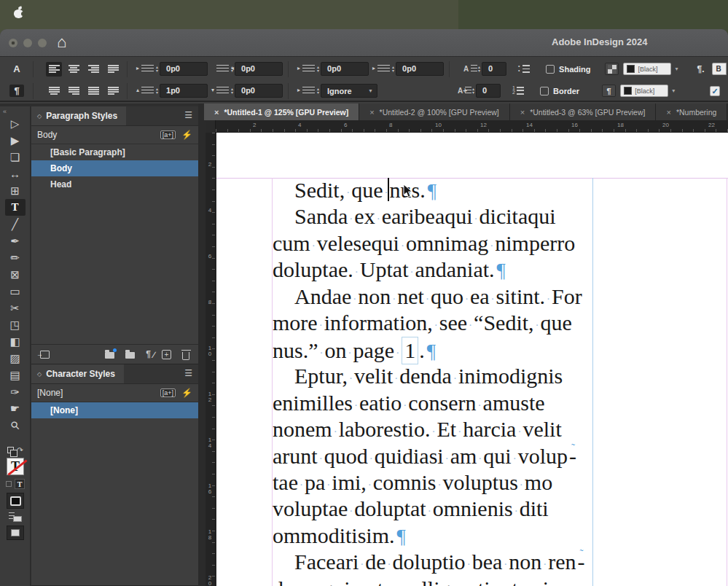  What do you see at coordinates (544, 91) in the screenshot?
I see `border-checkbox` at bounding box center [544, 91].